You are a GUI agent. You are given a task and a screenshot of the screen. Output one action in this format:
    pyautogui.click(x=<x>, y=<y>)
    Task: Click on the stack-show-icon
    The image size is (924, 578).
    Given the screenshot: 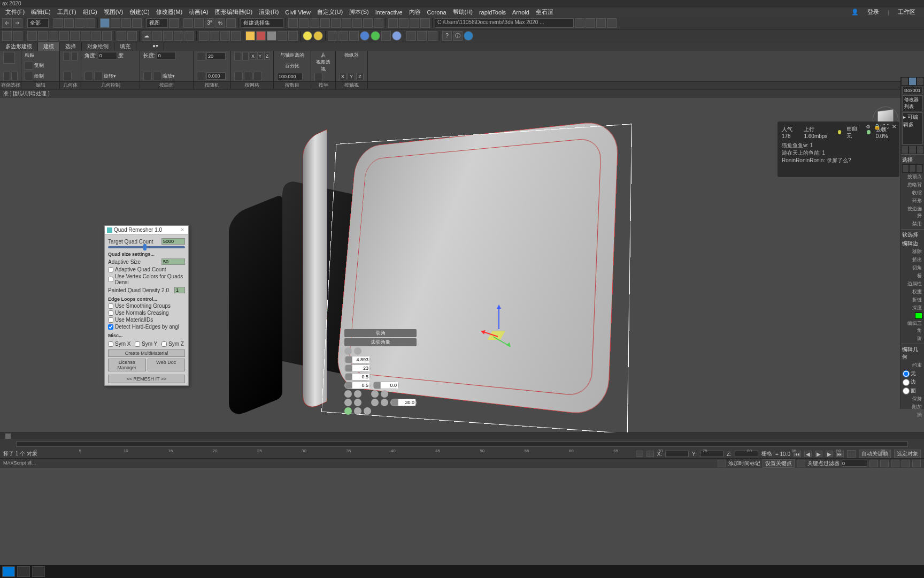 What is the action you would take?
    pyautogui.click(x=912, y=150)
    